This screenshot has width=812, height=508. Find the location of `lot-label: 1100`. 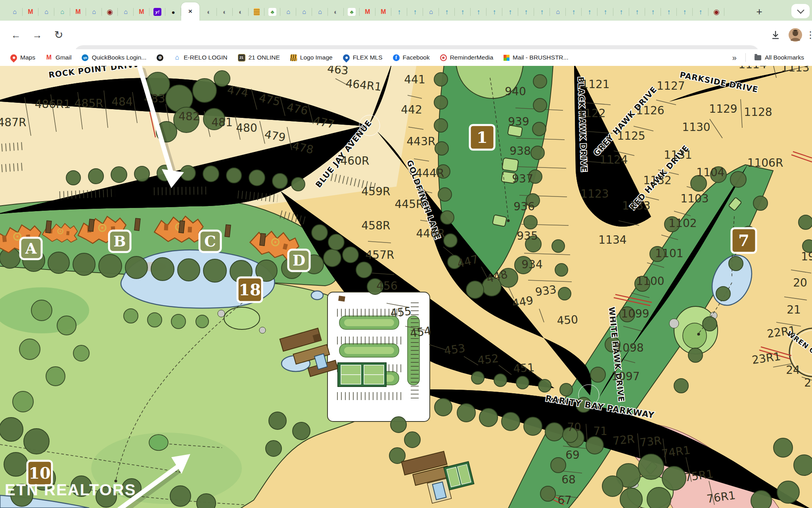

lot-label: 1100 is located at coordinates (650, 281).